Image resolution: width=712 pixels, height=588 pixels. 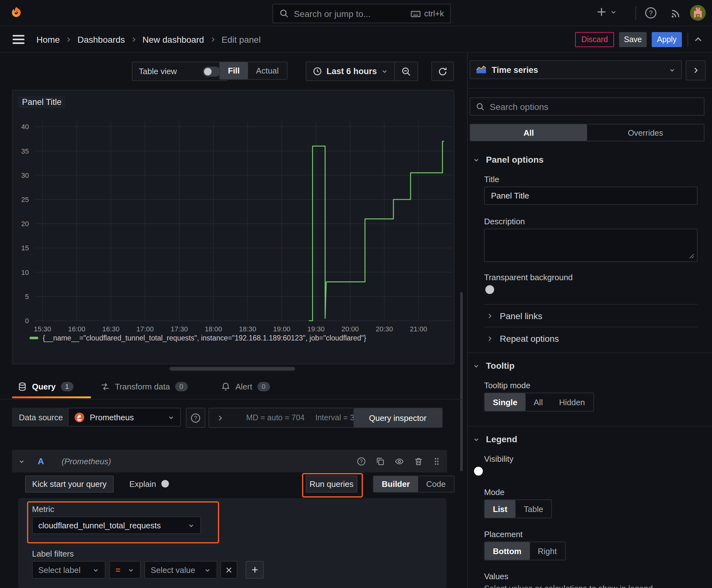 I want to click on zoom-out-button, so click(x=406, y=71).